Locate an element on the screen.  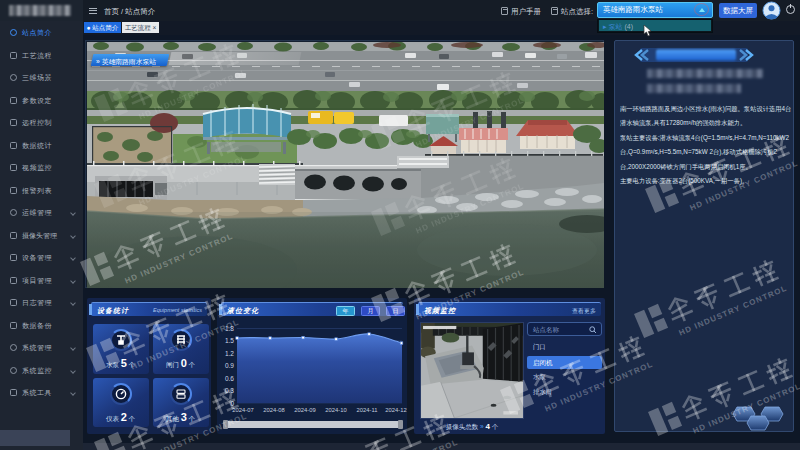
svg-text: 2024-09 is located at coordinates (304, 410).